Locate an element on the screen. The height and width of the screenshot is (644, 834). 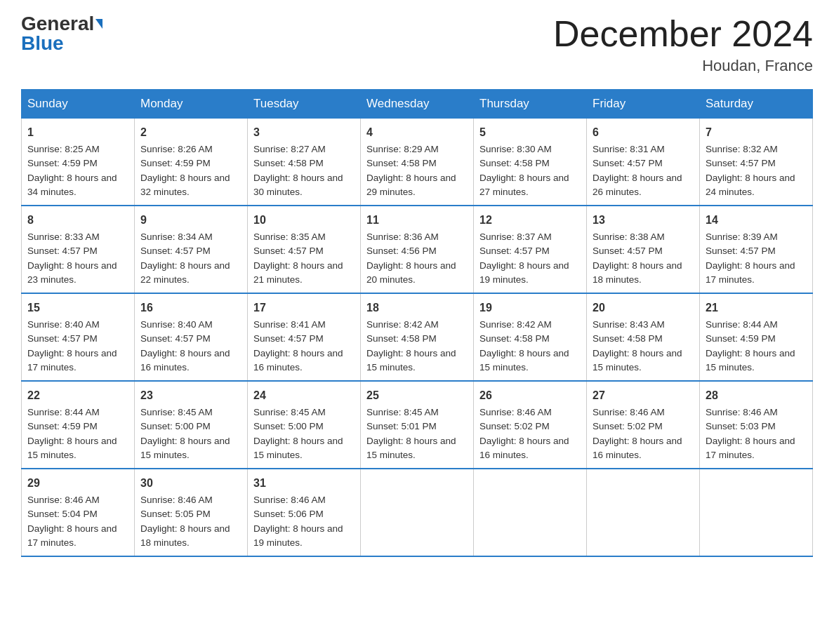
day-number: 3 is located at coordinates (304, 133).